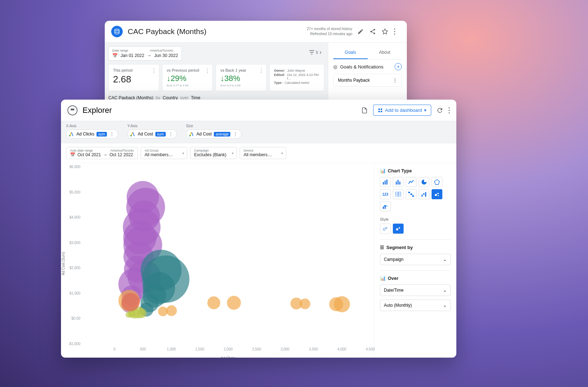 This screenshot has height=387, width=588. What do you see at coordinates (199, 349) in the screenshot?
I see `x-tick: 1,500` at bounding box center [199, 349].